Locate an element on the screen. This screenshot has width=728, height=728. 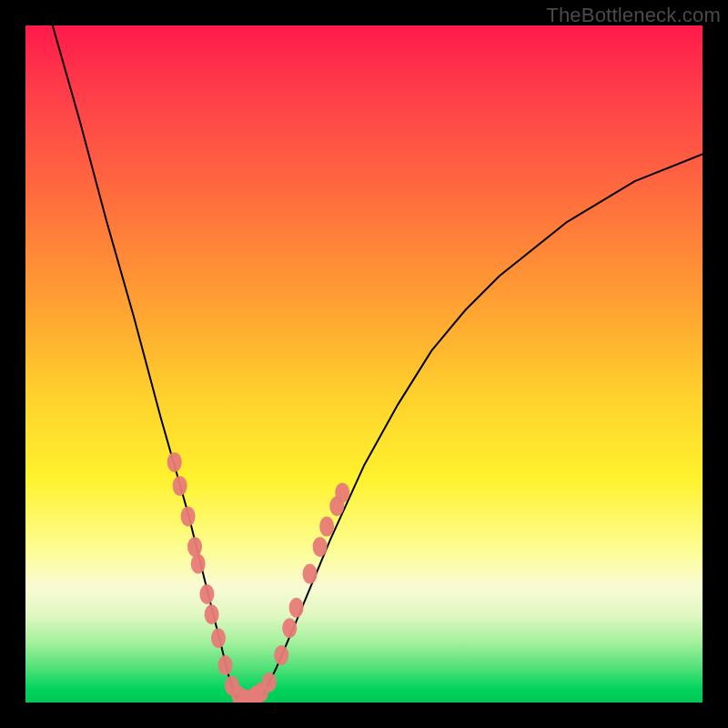
watermark-text: TheBottleneck.com is located at coordinates (633, 15).